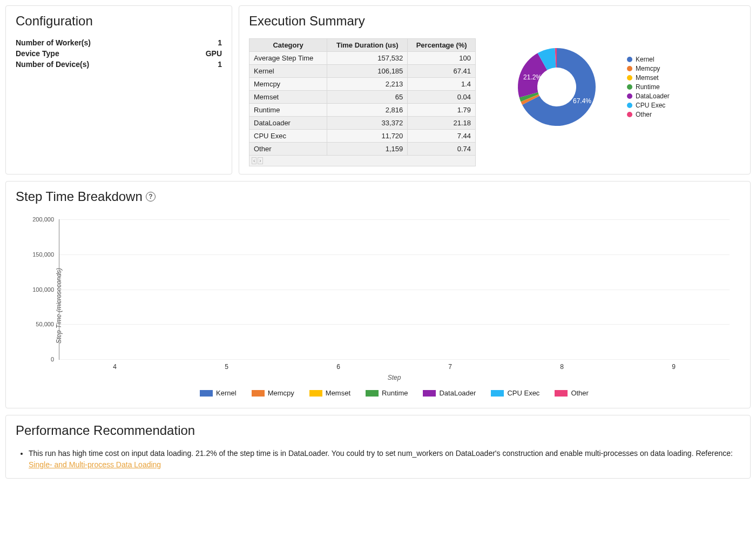 This screenshot has height=544, width=756. What do you see at coordinates (288, 123) in the screenshot?
I see `cell-category: DataLoader` at bounding box center [288, 123].